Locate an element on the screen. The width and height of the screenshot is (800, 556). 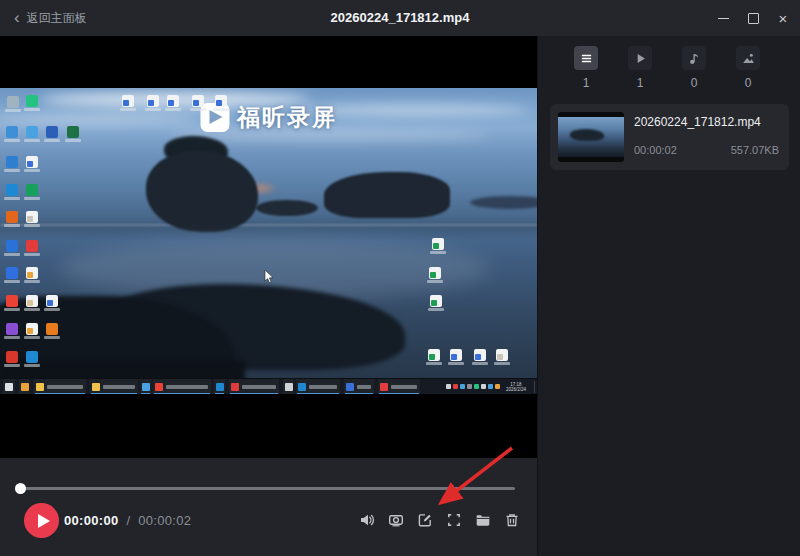
desktop-icon-app-green is located at coordinates (32, 190).